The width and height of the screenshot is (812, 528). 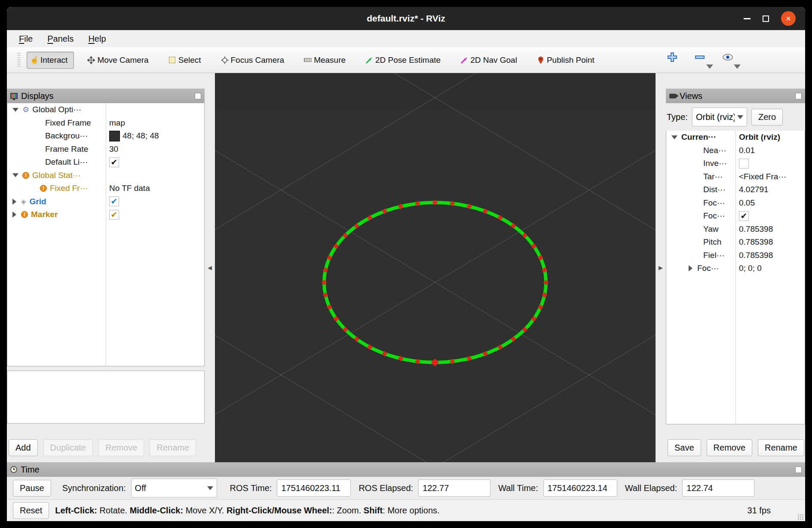 What do you see at coordinates (788, 18) in the screenshot?
I see `close-icon: ×` at bounding box center [788, 18].